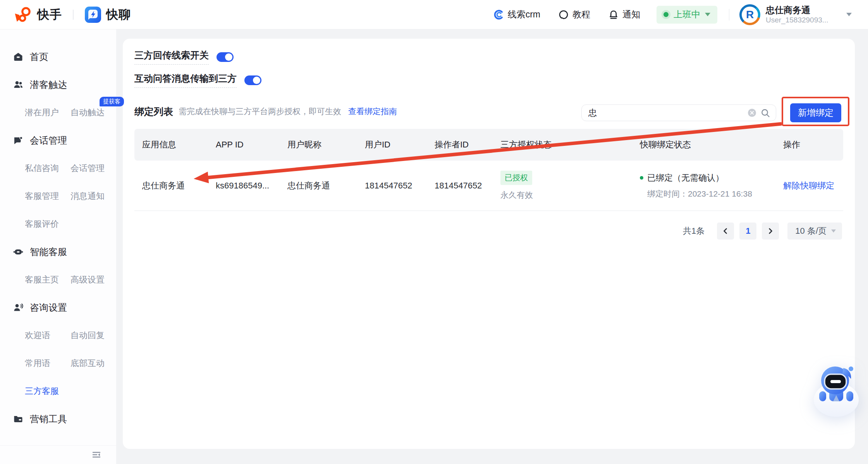  Describe the element at coordinates (708, 194) in the screenshot. I see `bind-time: 绑定时间：2023-12-21 16:38` at that location.